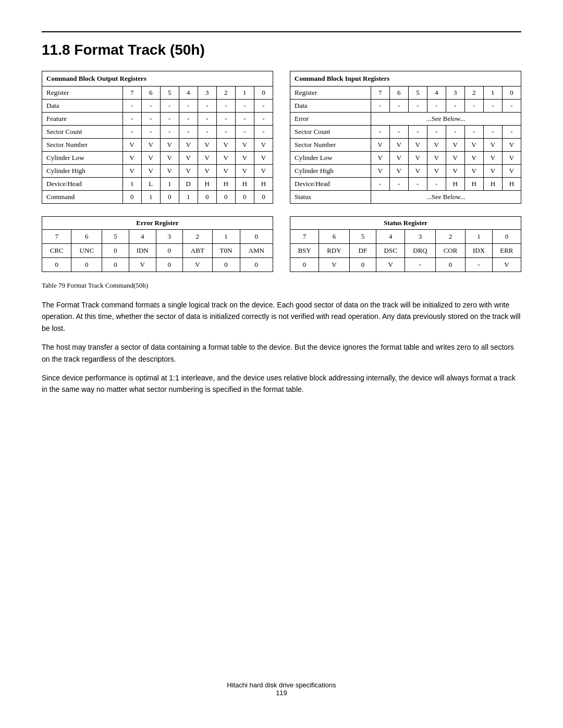 This screenshot has width=563, height=728. I want to click on err-v4: 0, so click(169, 265).